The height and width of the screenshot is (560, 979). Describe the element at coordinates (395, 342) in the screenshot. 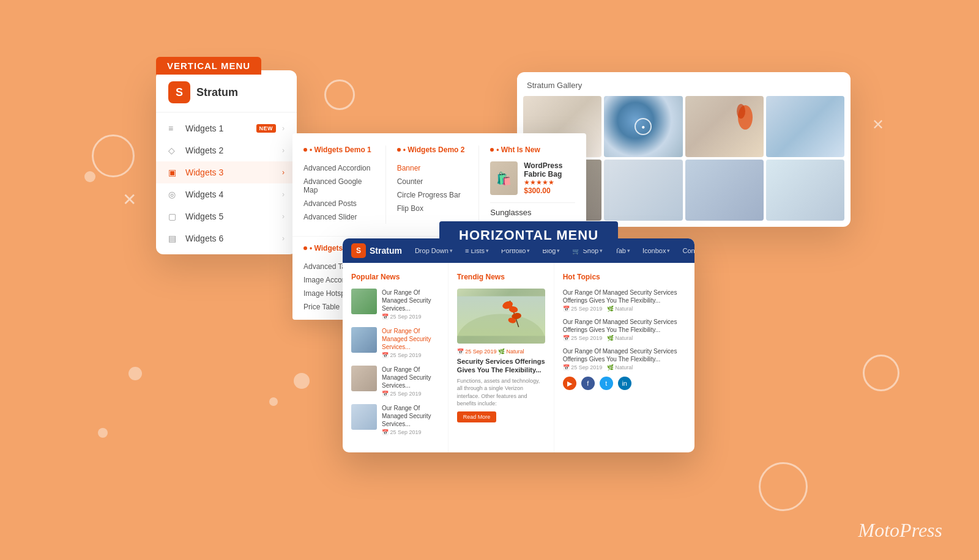

I see `hm-news-item-2: Our Range Of Managed Security Services..…` at that location.